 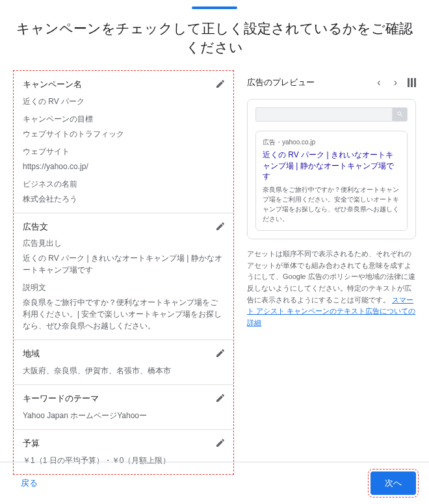 What do you see at coordinates (124, 354) in the screenshot?
I see `region-label: 地域` at bounding box center [124, 354].